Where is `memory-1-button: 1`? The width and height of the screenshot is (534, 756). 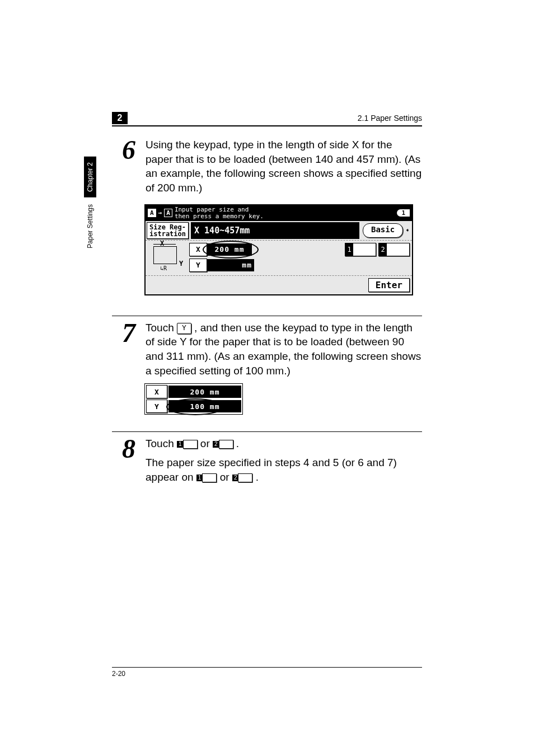
memory-1-button: 1 is located at coordinates (360, 250).